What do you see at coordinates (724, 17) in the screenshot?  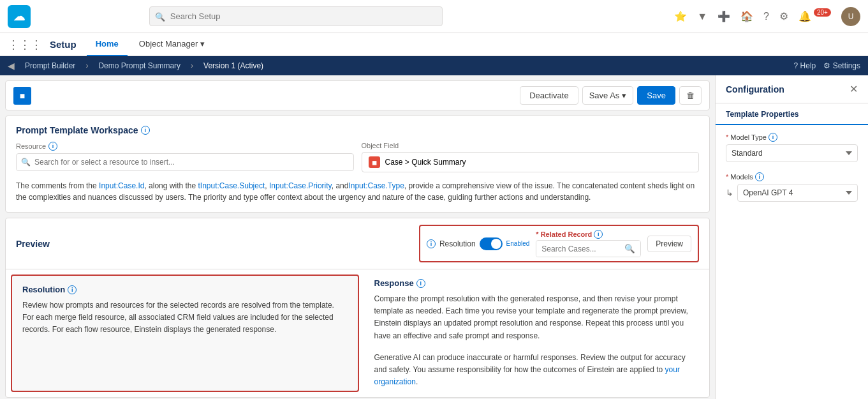 I see `plus-icon: ➕` at bounding box center [724, 17].